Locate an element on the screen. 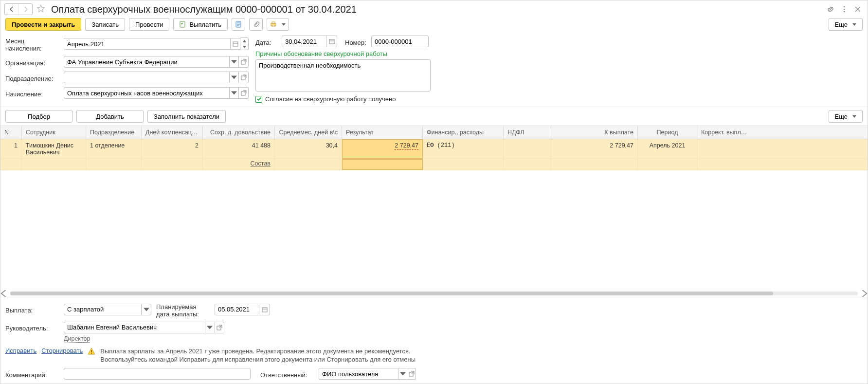 This screenshot has height=384, width=868. table-more-button: Еще is located at coordinates (846, 116).